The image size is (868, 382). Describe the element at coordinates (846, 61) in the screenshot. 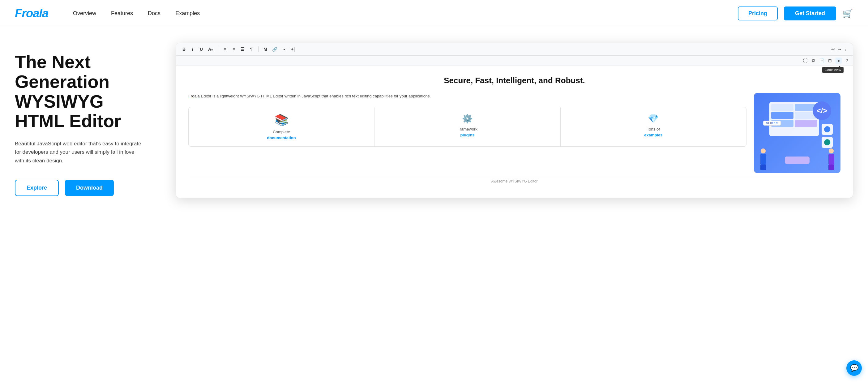

I see `toolbar-help: ?` at that location.